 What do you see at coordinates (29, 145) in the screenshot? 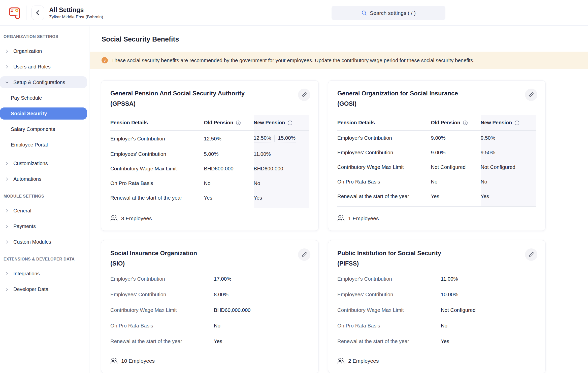
I see `sidebar-item-label: Employee Portal` at bounding box center [29, 145].